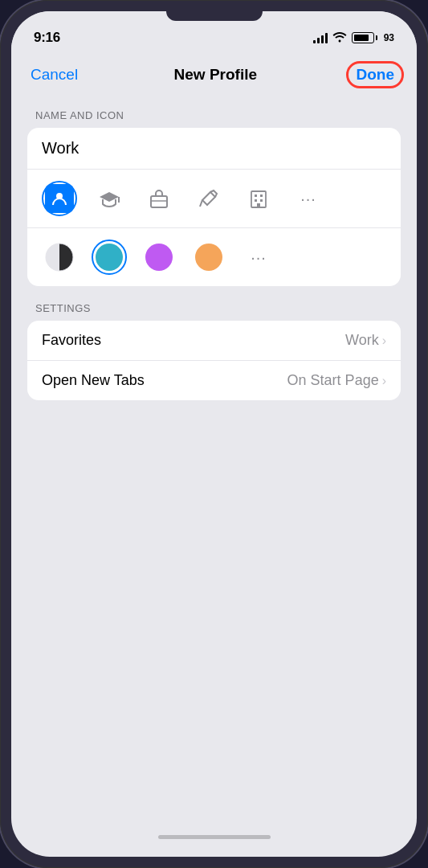 The height and width of the screenshot is (868, 428). What do you see at coordinates (365, 38) in the screenshot?
I see `battery-icon` at bounding box center [365, 38].